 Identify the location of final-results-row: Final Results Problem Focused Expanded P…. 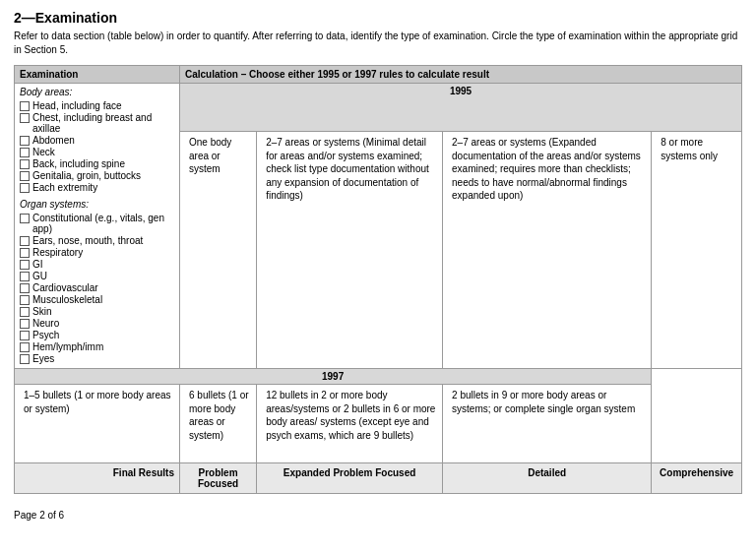
(378, 478).